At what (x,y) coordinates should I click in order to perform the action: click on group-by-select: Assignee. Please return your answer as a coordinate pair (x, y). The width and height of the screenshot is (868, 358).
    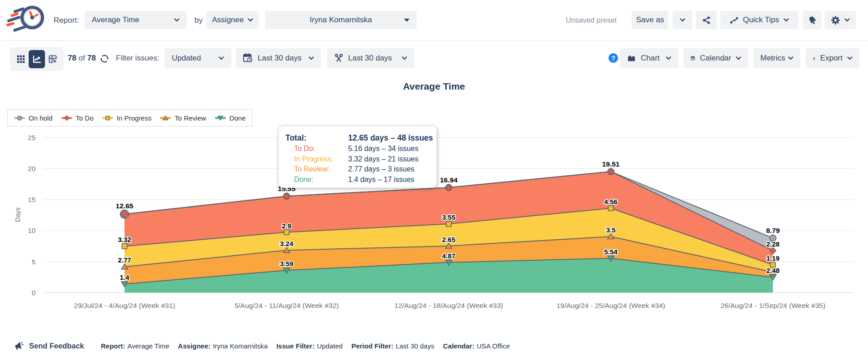
    Looking at the image, I should click on (233, 20).